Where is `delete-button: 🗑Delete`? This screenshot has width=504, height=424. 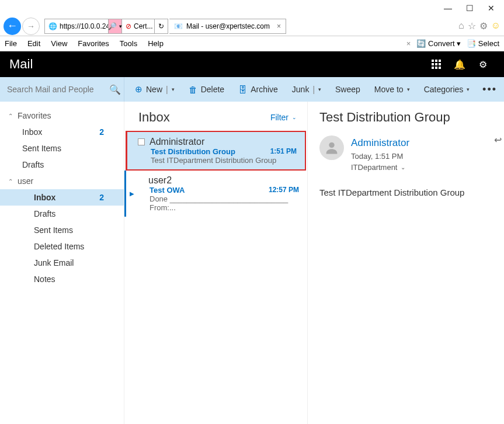 delete-button: 🗑Delete is located at coordinates (207, 90).